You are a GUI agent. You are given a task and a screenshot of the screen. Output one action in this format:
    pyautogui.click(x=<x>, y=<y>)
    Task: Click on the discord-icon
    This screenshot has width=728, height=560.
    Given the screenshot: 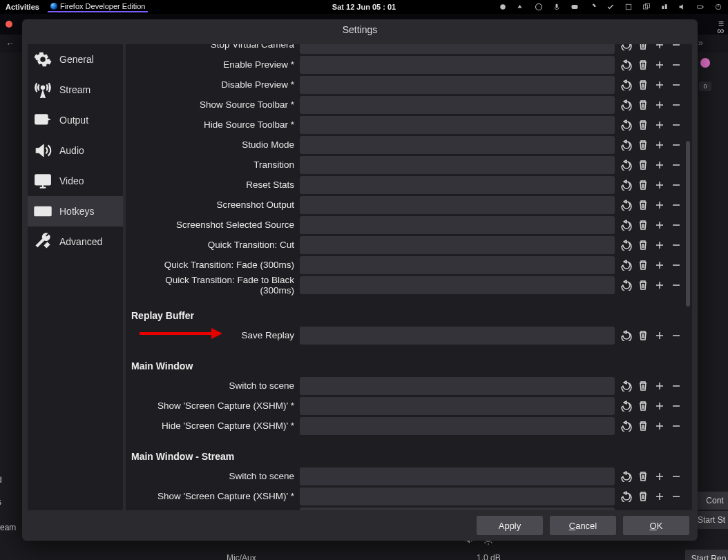 What is the action you would take?
    pyautogui.click(x=575, y=7)
    